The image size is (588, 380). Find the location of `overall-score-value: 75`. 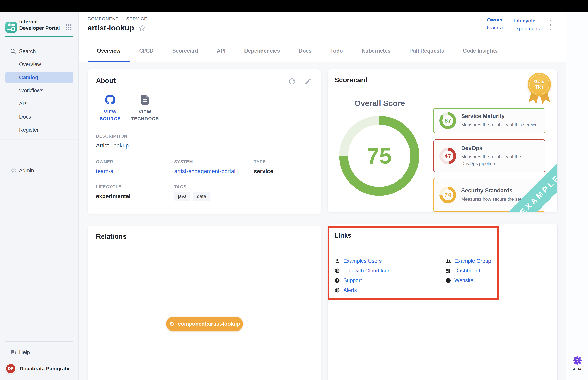

overall-score-value: 75 is located at coordinates (379, 156).